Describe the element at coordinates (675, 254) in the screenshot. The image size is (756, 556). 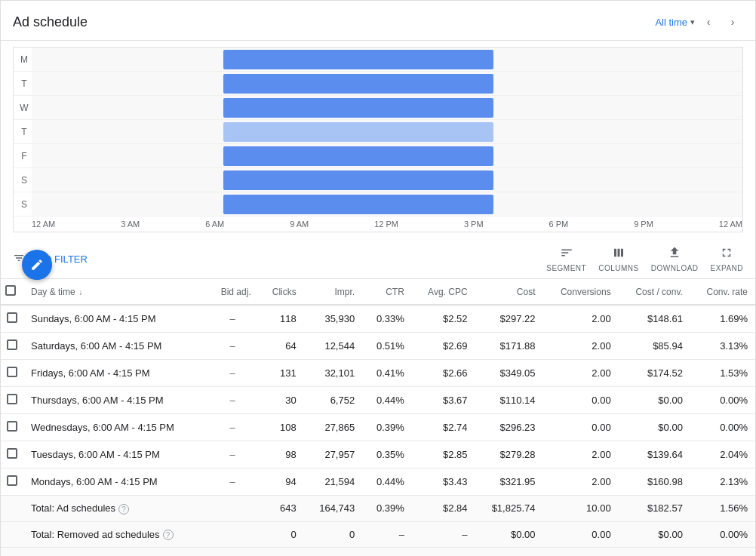
I see `download-icon` at that location.